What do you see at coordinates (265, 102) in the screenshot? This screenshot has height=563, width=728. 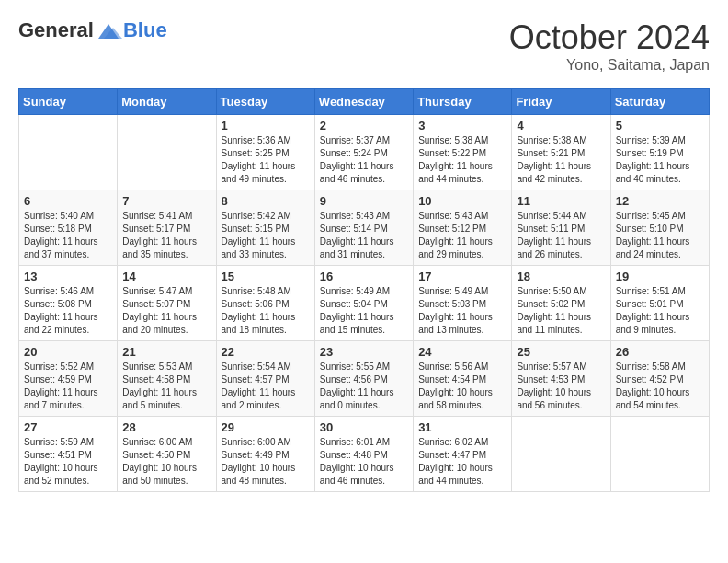 I see `day-of-week-tuesday: Tuesday` at bounding box center [265, 102].